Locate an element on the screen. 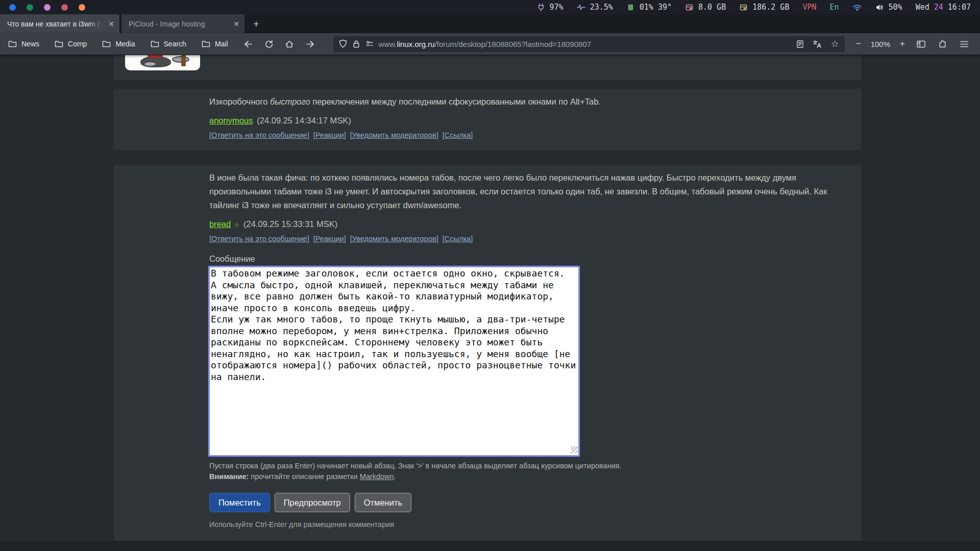 This screenshot has width=980, height=551. tab-picloud: PiCloud - Image hosting ✕ is located at coordinates (183, 23).